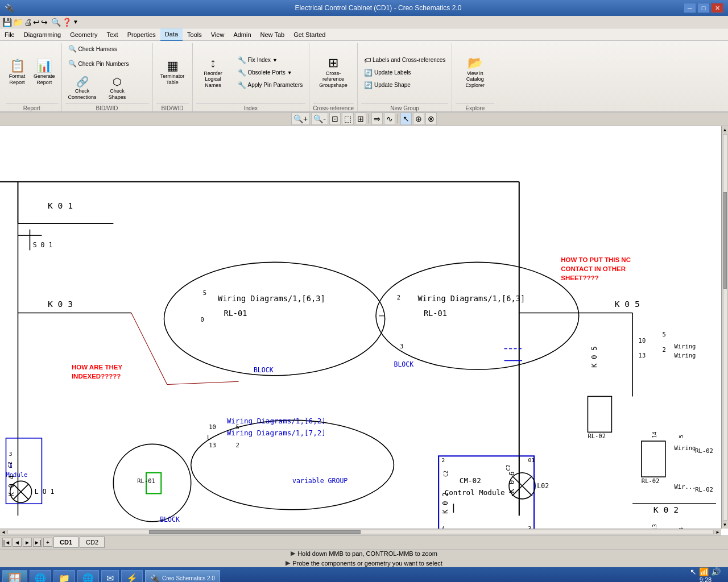 Image resolution: width=728 pixels, height=582 pixels. I want to click on zoom-rect-icon: ⬚, so click(348, 119).